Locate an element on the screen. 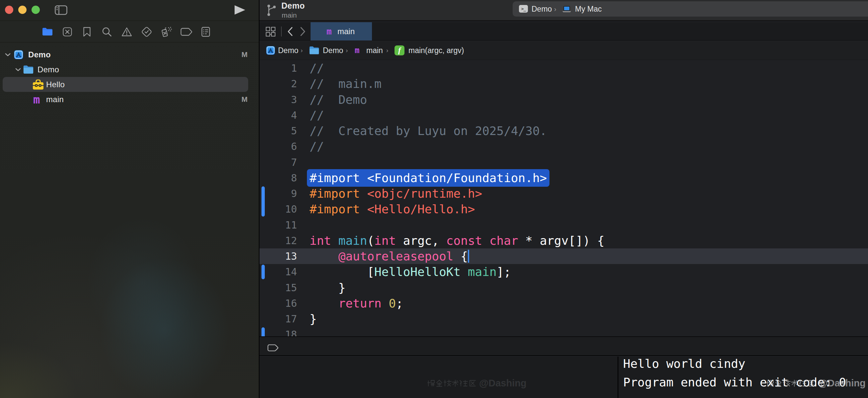 This screenshot has height=398, width=868. toolbar: Demo main >_ Demo › My Mac is located at coordinates (564, 11).